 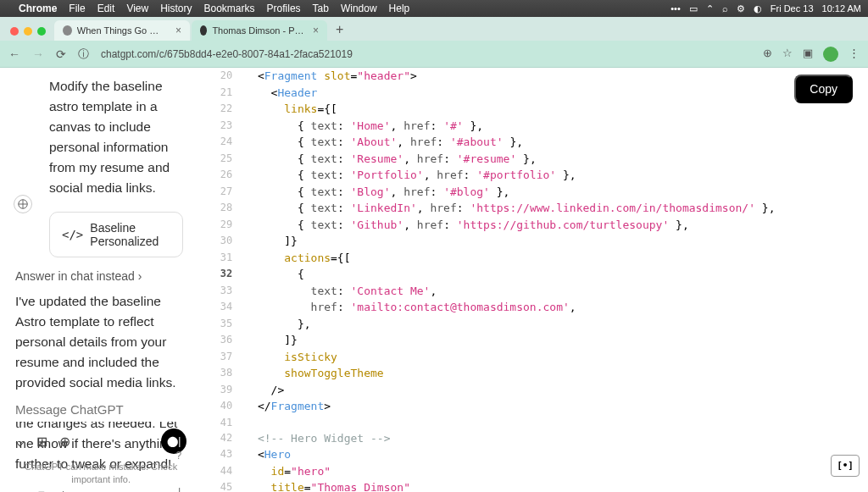 What do you see at coordinates (230, 8) in the screenshot?
I see `menu-bookmarks: Bookmarks` at bounding box center [230, 8].